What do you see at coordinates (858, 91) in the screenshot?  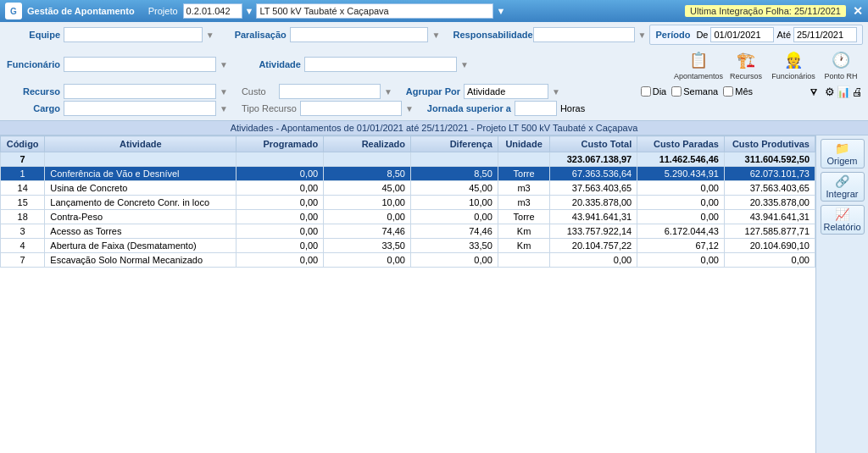 I see `print-icon: 🖨` at bounding box center [858, 91].